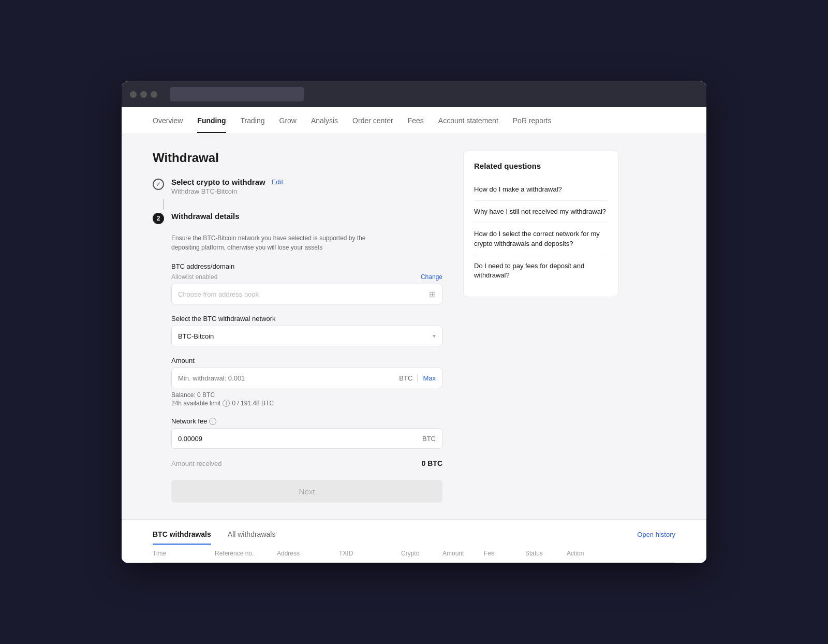  Describe the element at coordinates (184, 553) in the screenshot. I see `th-time: Time` at that location.